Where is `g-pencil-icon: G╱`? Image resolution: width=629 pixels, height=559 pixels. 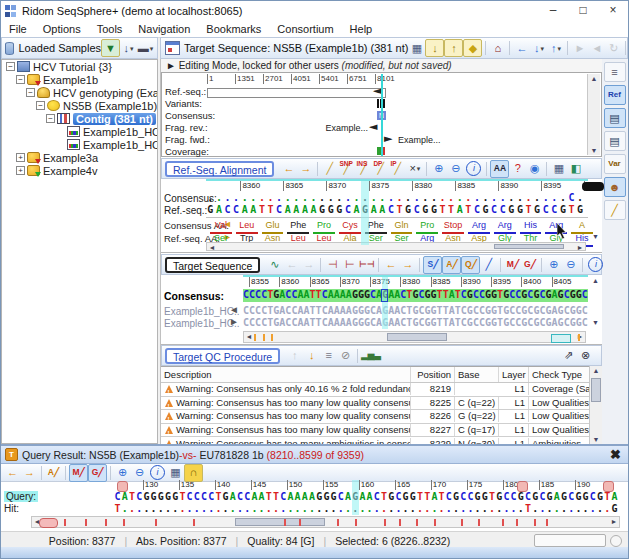 g-pencil-icon: G╱ is located at coordinates (530, 265).